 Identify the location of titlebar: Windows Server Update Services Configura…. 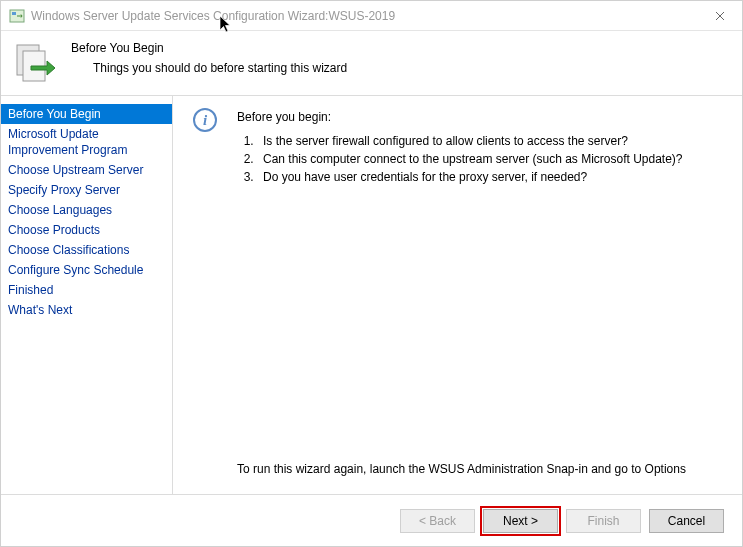
(372, 16).